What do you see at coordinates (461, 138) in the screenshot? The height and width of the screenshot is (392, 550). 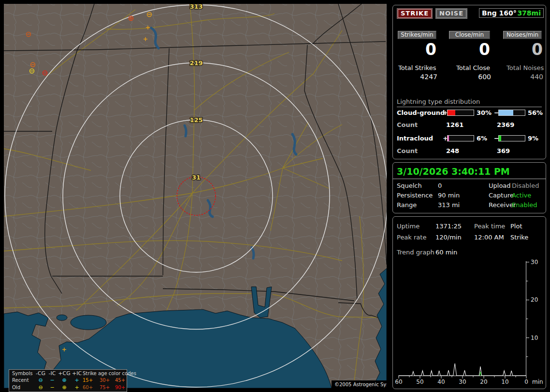 I see `ic-pos-bar` at bounding box center [461, 138].